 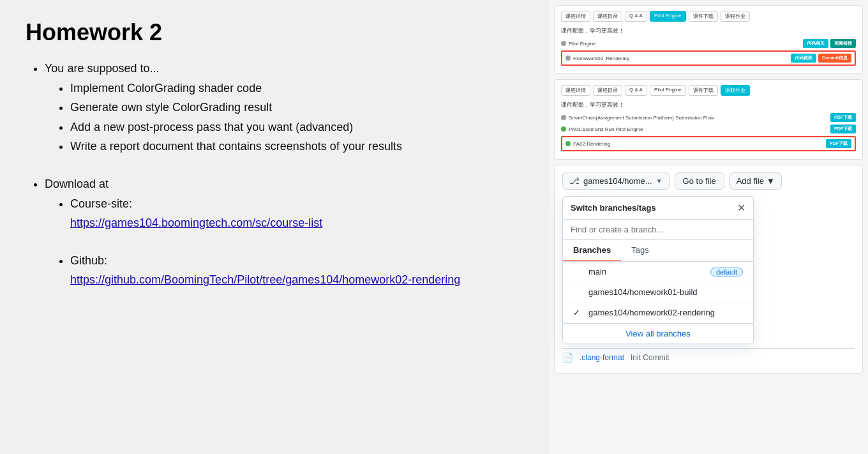 What do you see at coordinates (804, 58) in the screenshot?
I see `btn-screenshot: 代码截图` at bounding box center [804, 58].